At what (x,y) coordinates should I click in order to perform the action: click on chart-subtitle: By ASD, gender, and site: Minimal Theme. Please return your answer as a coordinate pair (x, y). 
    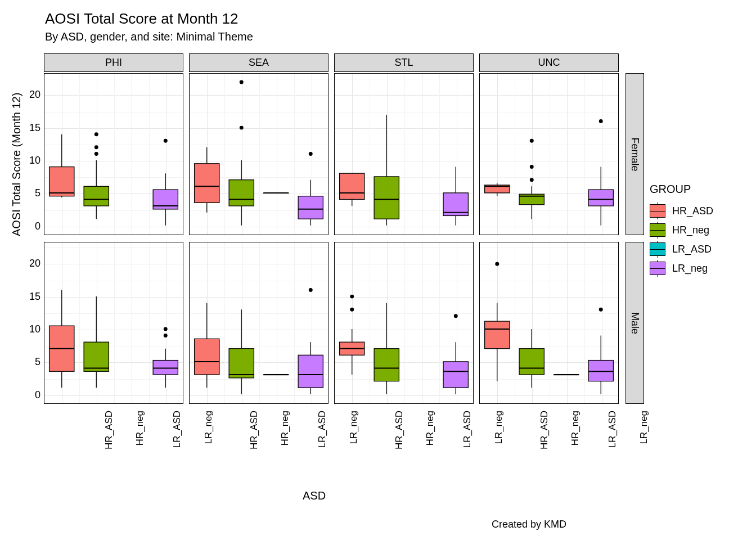
    Looking at the image, I should click on (149, 37).